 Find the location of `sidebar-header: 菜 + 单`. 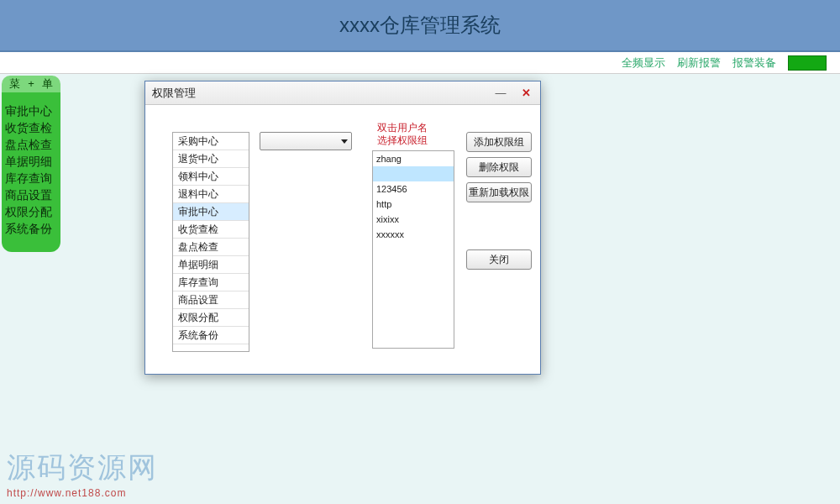

sidebar-header: 菜 + 单 is located at coordinates (31, 84).